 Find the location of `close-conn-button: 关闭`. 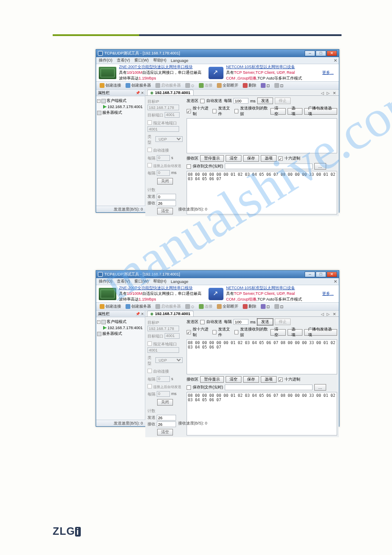

close-conn-button: 关闭 is located at coordinates (165, 181).